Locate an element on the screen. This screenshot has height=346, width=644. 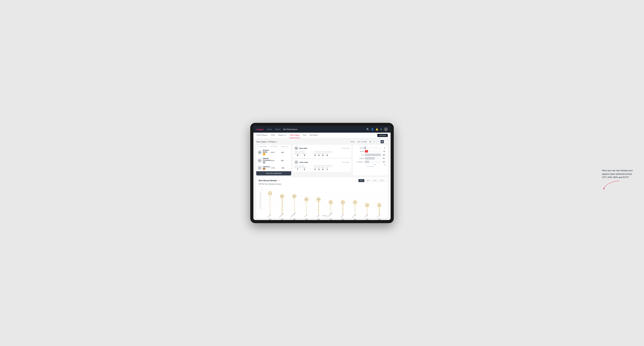
filter-app: APP is located at coordinates (368, 181).